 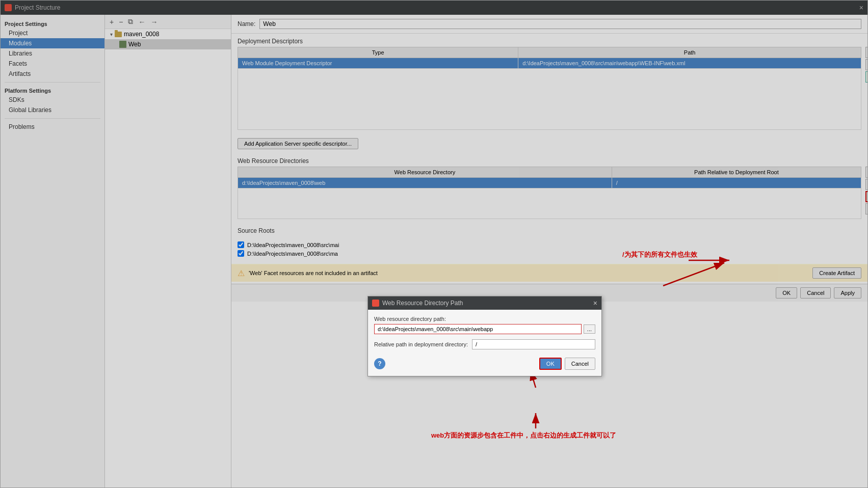 I want to click on modal-title-bar: Web Resource Directory Path ×, so click(x=485, y=303).